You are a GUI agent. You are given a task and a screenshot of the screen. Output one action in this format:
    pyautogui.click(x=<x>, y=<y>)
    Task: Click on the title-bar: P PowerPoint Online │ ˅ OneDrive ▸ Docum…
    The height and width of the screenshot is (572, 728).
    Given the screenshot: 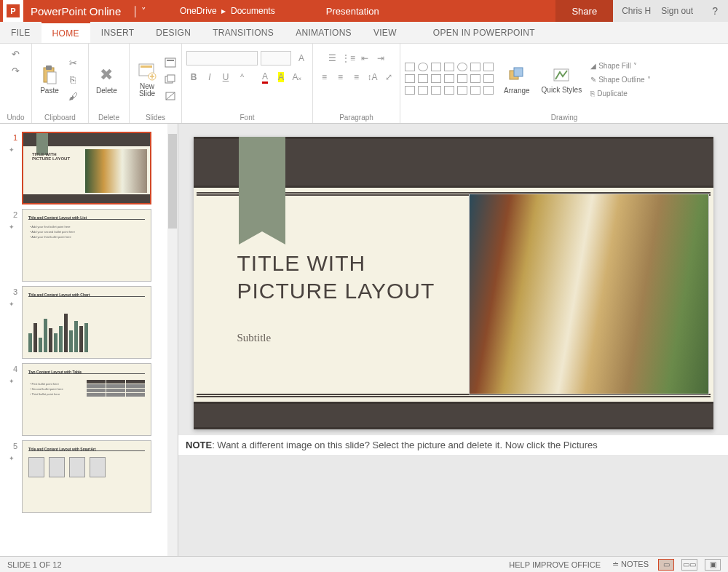 What is the action you would take?
    pyautogui.click(x=364, y=11)
    